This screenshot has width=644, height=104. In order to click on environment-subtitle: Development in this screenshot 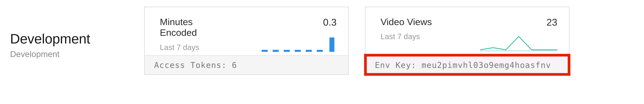, I will do `click(69, 54)`.